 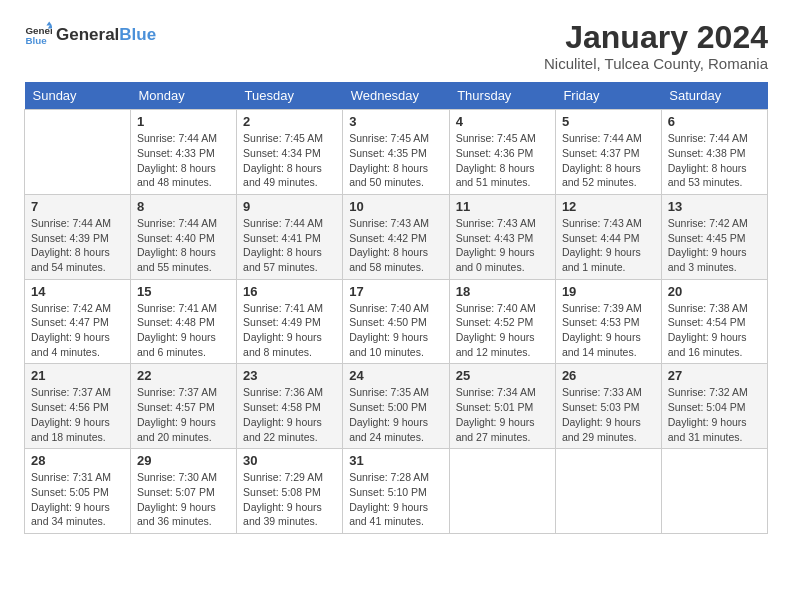 What do you see at coordinates (714, 292) in the screenshot?
I see `day-number: 20` at bounding box center [714, 292].